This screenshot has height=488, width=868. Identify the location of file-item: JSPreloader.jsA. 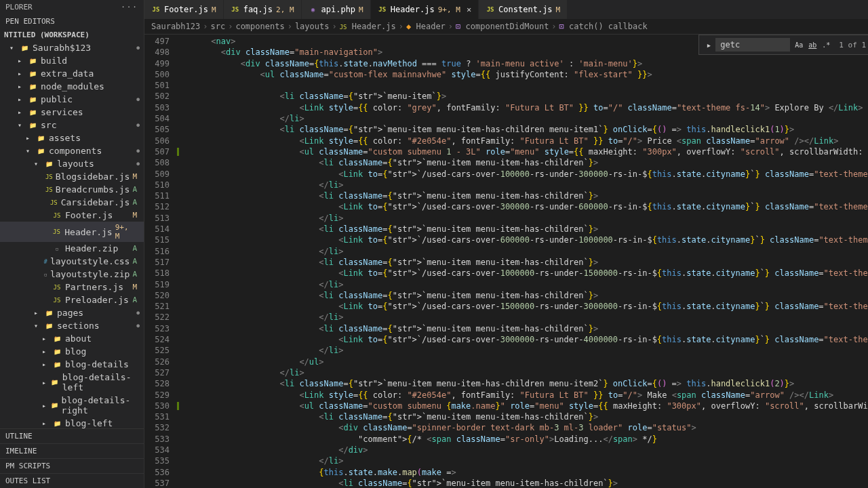
(72, 300).